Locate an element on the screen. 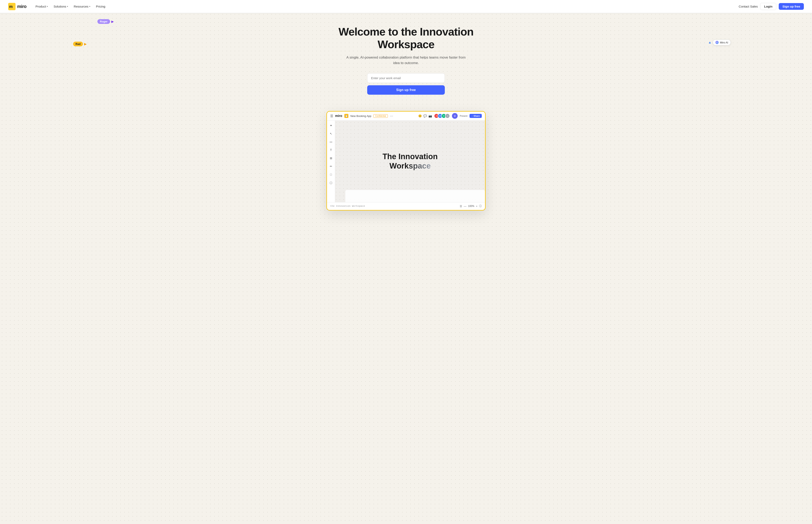  app-logo: miro is located at coordinates (338, 116).